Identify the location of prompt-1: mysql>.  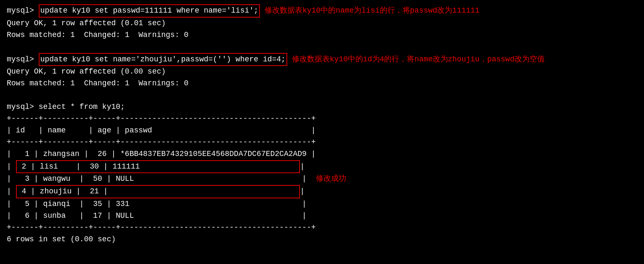
(23, 11).